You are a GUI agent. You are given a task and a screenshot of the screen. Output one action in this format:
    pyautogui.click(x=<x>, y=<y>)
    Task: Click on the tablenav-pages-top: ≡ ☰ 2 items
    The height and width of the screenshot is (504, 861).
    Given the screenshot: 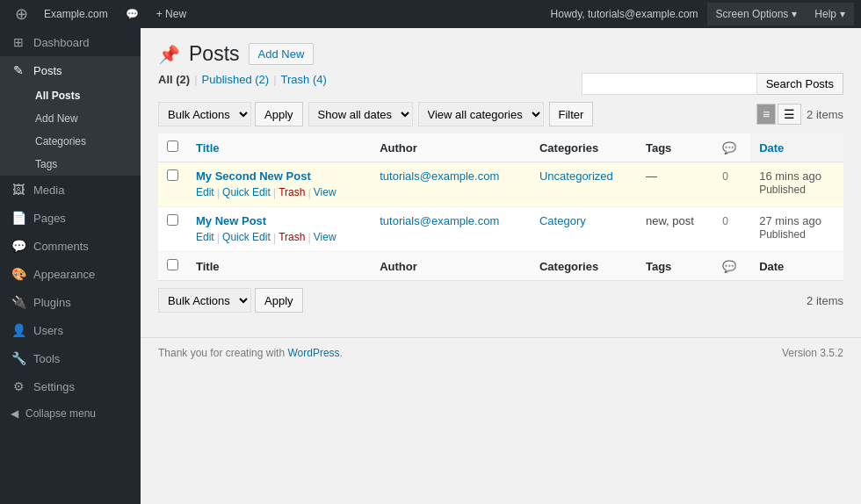 What is the action you would take?
    pyautogui.click(x=800, y=114)
    